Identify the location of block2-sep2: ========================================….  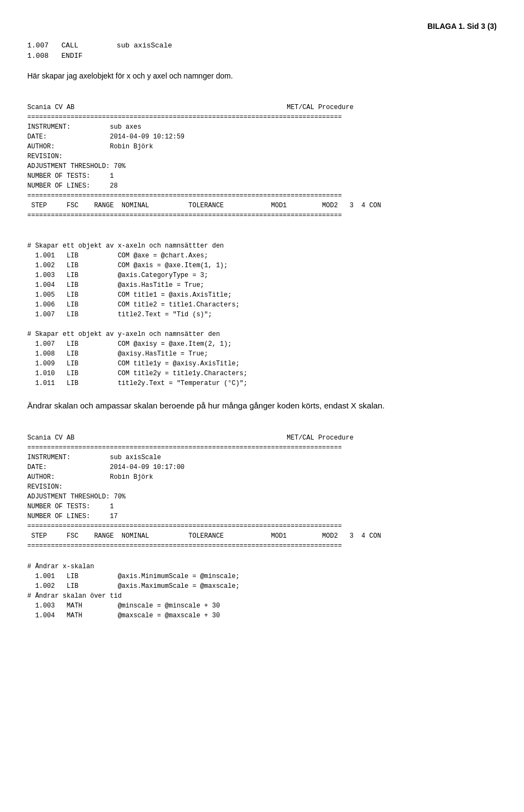
(184, 526).